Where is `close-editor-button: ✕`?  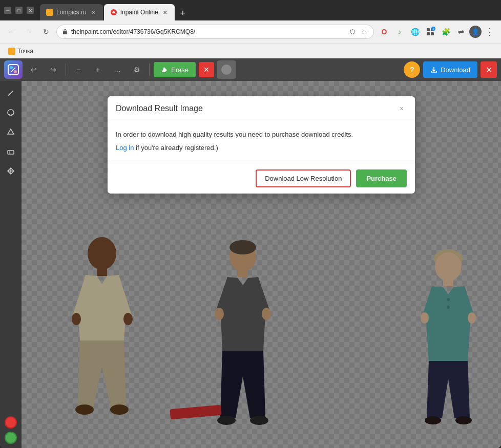
close-editor-button: ✕ is located at coordinates (489, 70).